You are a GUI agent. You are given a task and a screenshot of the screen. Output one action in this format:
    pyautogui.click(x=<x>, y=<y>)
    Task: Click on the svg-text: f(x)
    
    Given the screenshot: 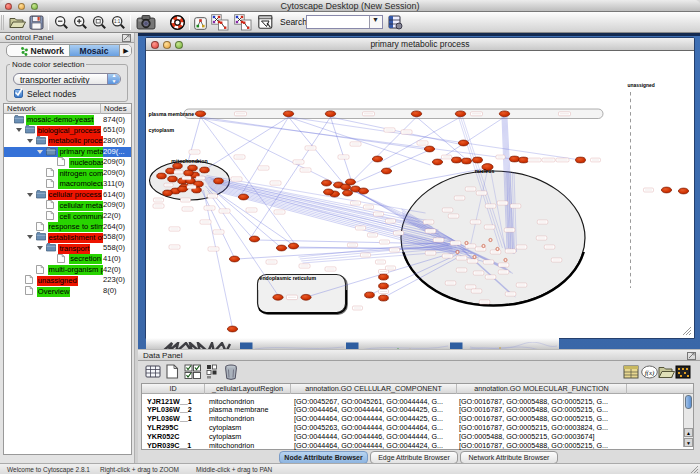 What is the action you would take?
    pyautogui.click(x=650, y=373)
    